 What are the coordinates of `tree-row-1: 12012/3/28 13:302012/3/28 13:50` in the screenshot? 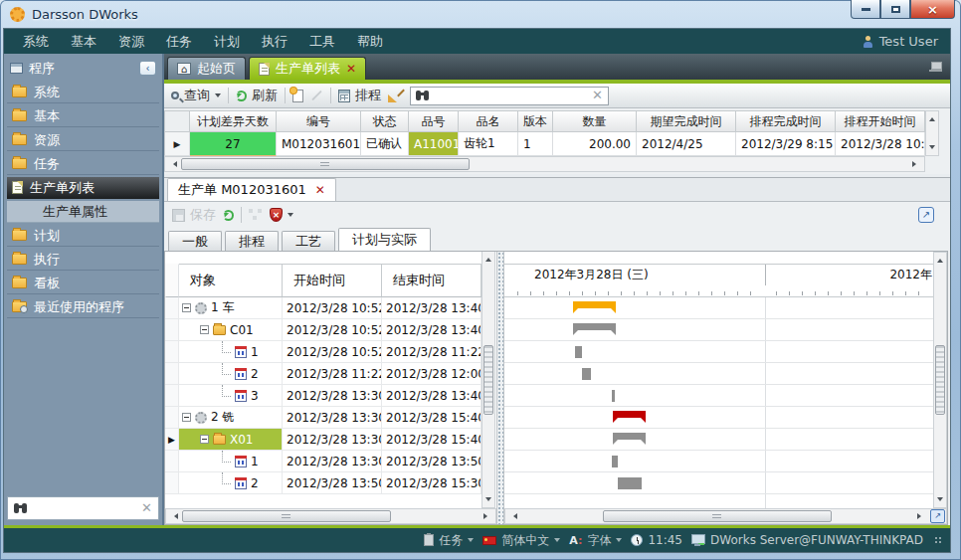 It's located at (323, 462).